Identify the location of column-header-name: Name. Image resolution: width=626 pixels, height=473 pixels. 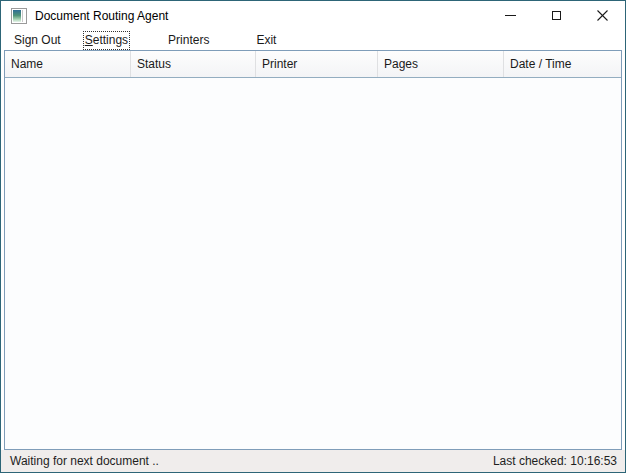
(68, 64).